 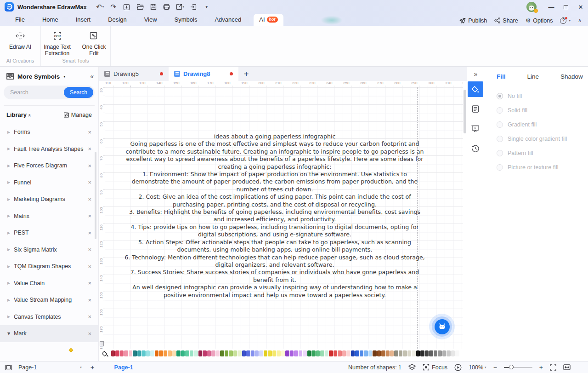 What do you see at coordinates (151, 20) in the screenshot?
I see `menu-tab: View` at bounding box center [151, 20].